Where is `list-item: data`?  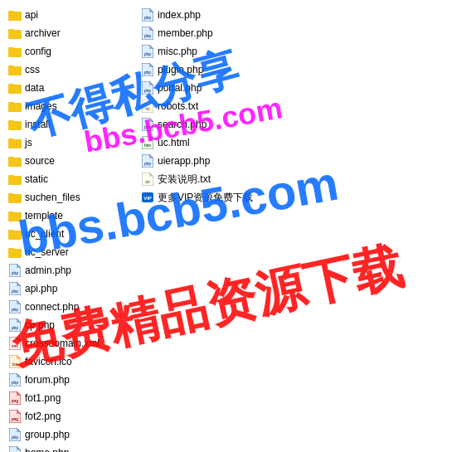 list-item: data is located at coordinates (73, 88).